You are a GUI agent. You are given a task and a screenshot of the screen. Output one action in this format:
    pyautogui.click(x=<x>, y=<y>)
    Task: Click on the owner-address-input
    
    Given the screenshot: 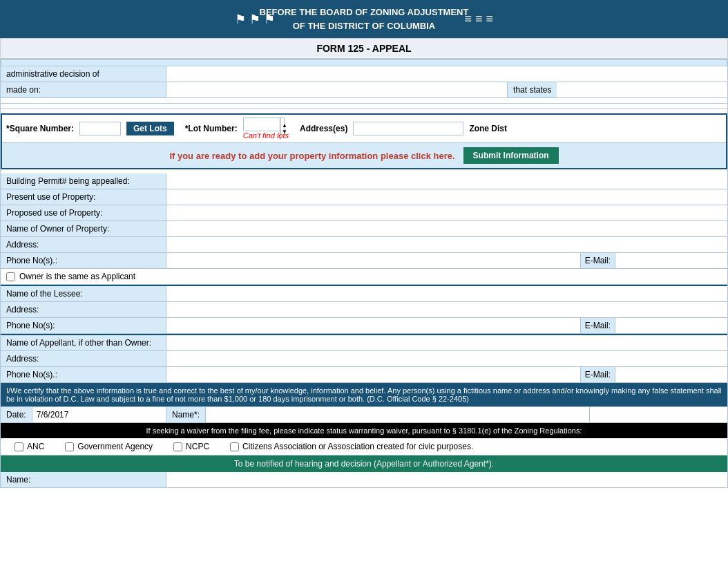 What is the action you would take?
    pyautogui.click(x=447, y=245)
    